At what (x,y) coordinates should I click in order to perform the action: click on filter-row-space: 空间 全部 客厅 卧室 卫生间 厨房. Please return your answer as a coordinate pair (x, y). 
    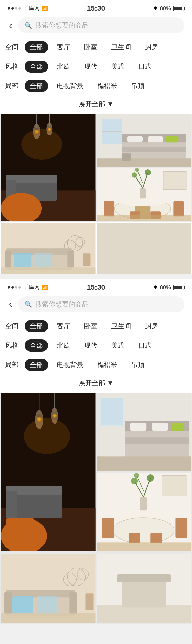
    Looking at the image, I should click on (96, 47).